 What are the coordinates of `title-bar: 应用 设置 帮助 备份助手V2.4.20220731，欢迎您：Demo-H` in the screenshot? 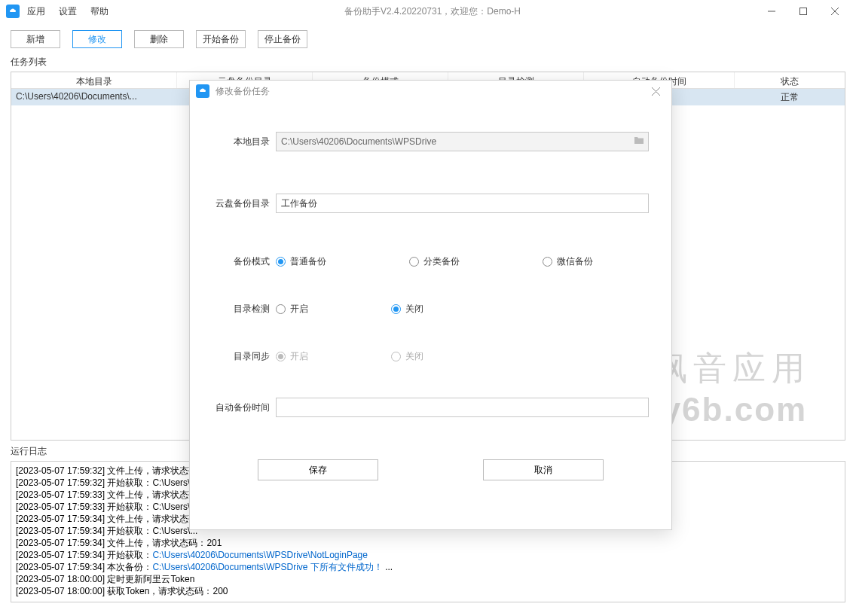 It's located at (428, 11).